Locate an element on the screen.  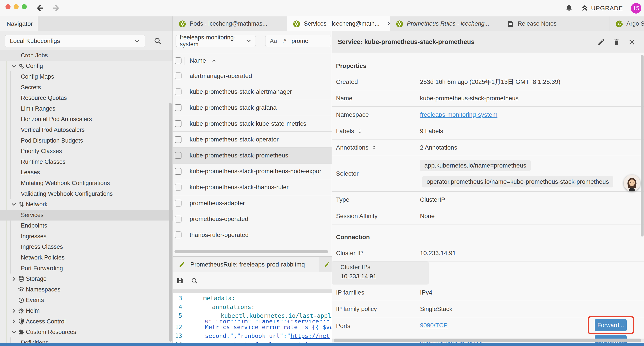
upgrade-button: UPGRADE is located at coordinates (602, 8).